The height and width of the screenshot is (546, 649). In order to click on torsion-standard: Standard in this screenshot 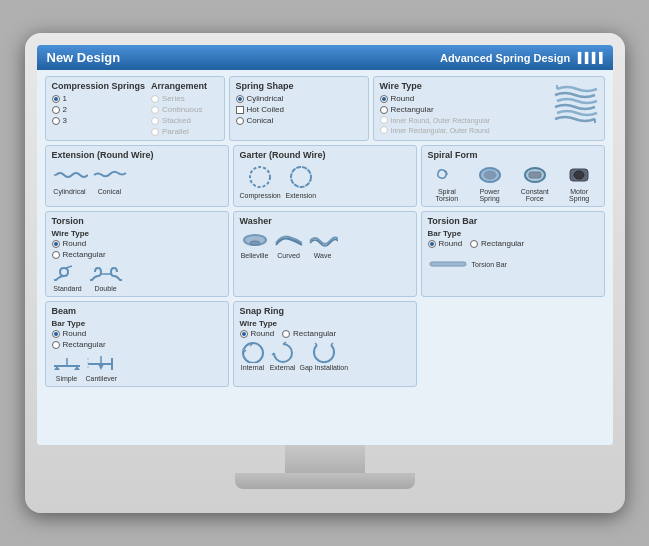, I will do `click(68, 277)`.